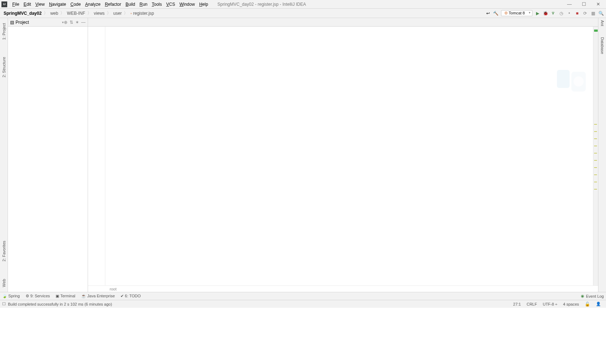 This screenshot has height=364, width=606. What do you see at coordinates (40, 4) in the screenshot?
I see `menu-view: View` at bounding box center [40, 4].